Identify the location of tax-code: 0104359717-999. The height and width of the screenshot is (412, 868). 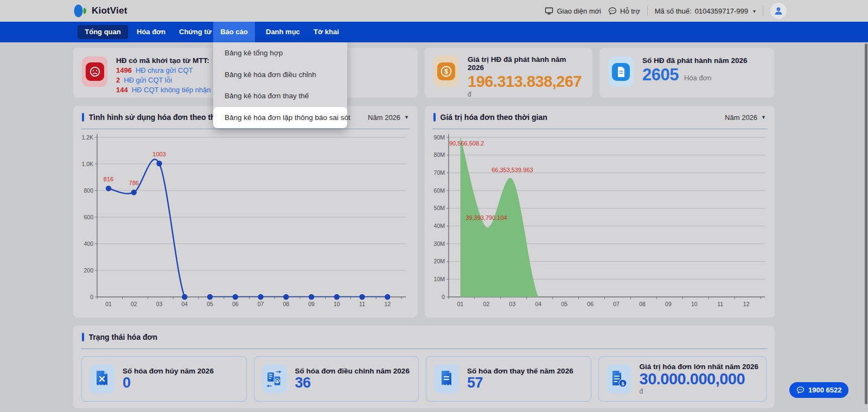
(722, 11).